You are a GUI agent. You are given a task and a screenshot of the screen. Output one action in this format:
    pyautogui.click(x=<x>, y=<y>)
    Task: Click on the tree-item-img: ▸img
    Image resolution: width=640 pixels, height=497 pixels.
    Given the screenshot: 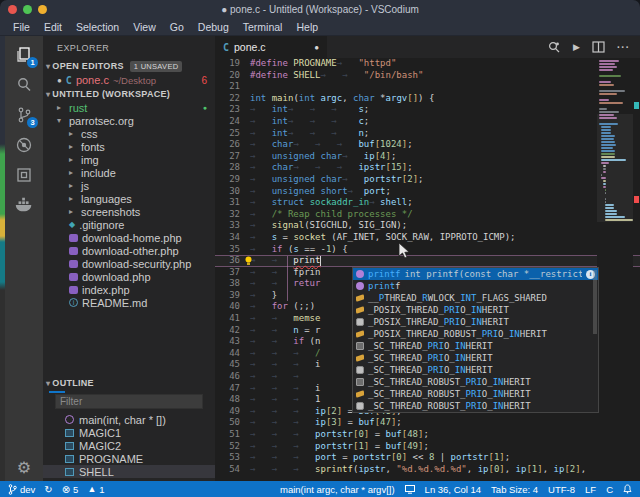 What is the action you would take?
    pyautogui.click(x=129, y=160)
    